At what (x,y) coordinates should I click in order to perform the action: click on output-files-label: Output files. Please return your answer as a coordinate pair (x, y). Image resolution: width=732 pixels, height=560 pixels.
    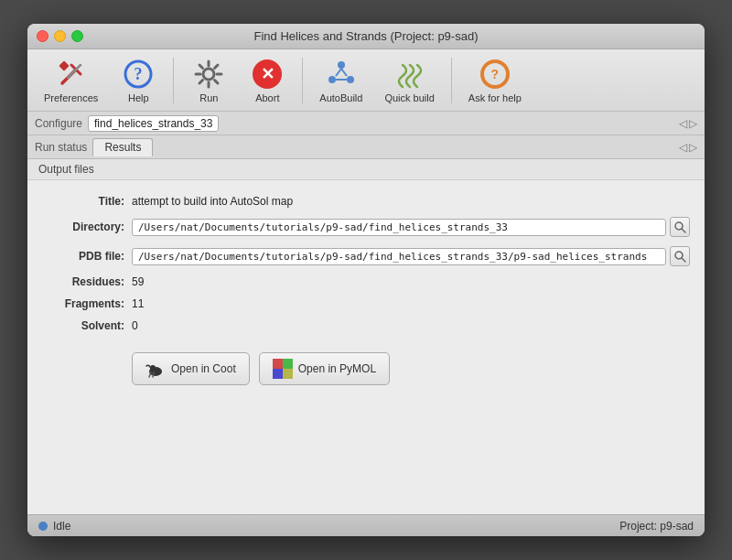
    Looking at the image, I should click on (66, 169).